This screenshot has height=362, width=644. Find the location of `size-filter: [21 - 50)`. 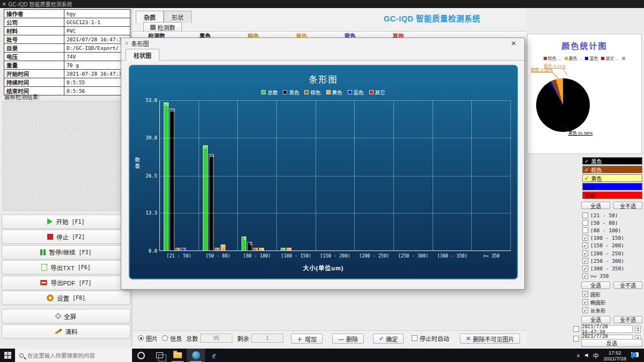

size-filter: [21 - 50) is located at coordinates (612, 215).